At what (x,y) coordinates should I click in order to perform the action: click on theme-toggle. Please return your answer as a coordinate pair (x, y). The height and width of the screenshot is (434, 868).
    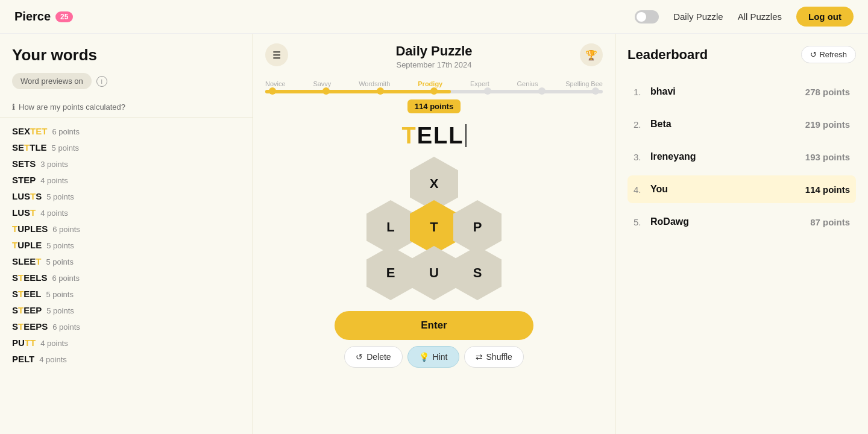
    Looking at the image, I should click on (647, 17).